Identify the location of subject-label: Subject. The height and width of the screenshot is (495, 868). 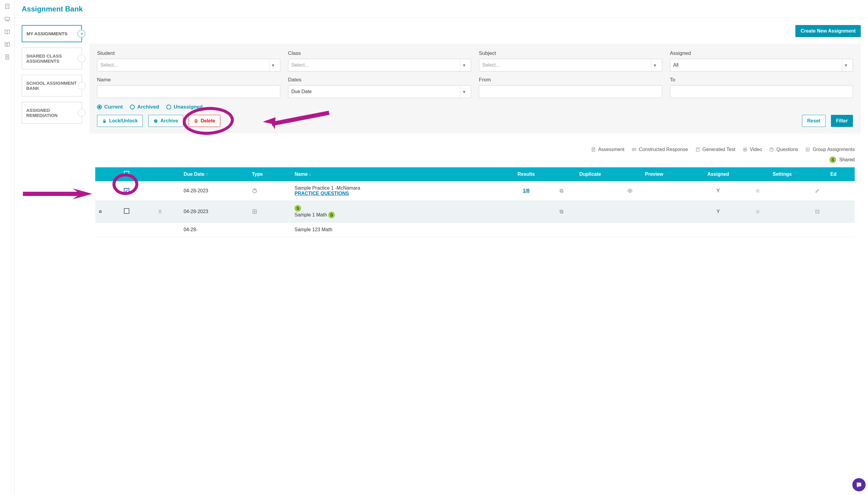
(570, 53).